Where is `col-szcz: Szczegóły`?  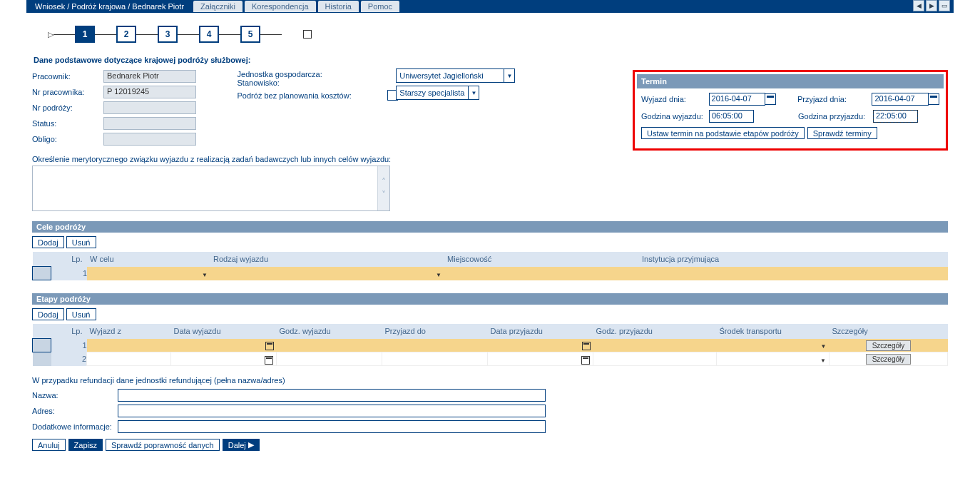
col-szcz: Szczegóły is located at coordinates (889, 331).